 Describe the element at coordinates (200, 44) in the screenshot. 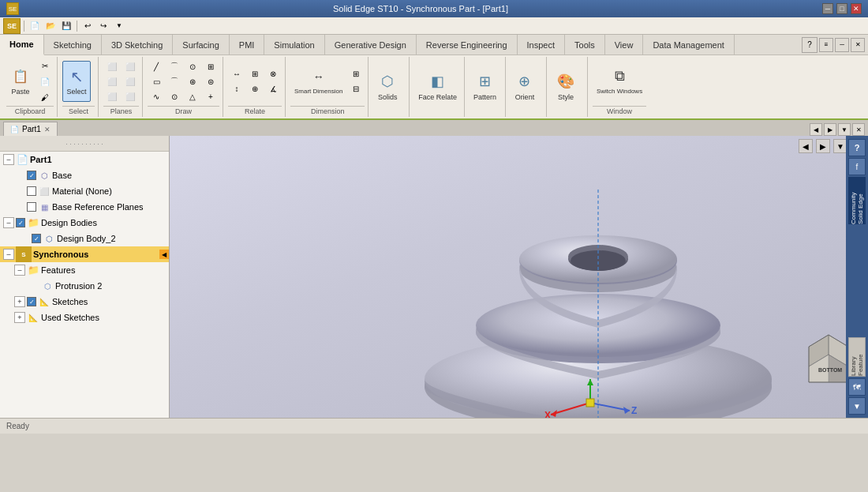

I see `tab-surfacing: Surfacing` at that location.